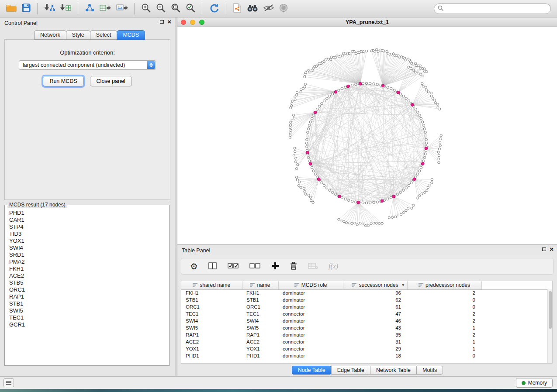 This screenshot has height=392, width=557. I want to click on export-document-button, so click(237, 9).